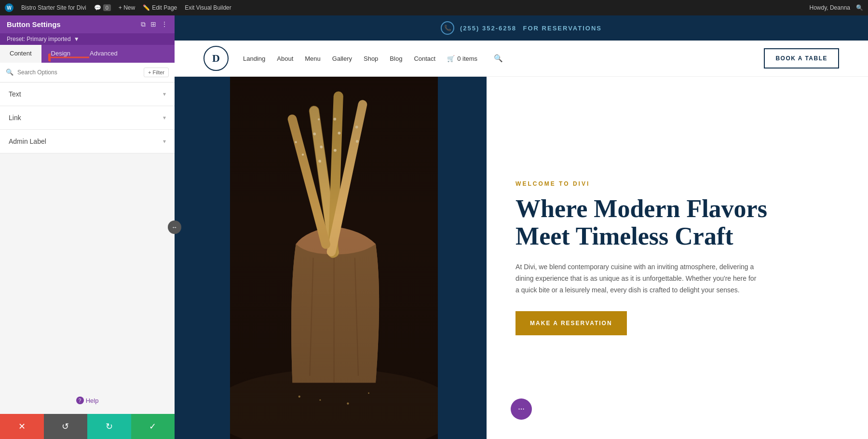  What do you see at coordinates (22, 426) in the screenshot?
I see `cancel-button: ✕` at bounding box center [22, 426].